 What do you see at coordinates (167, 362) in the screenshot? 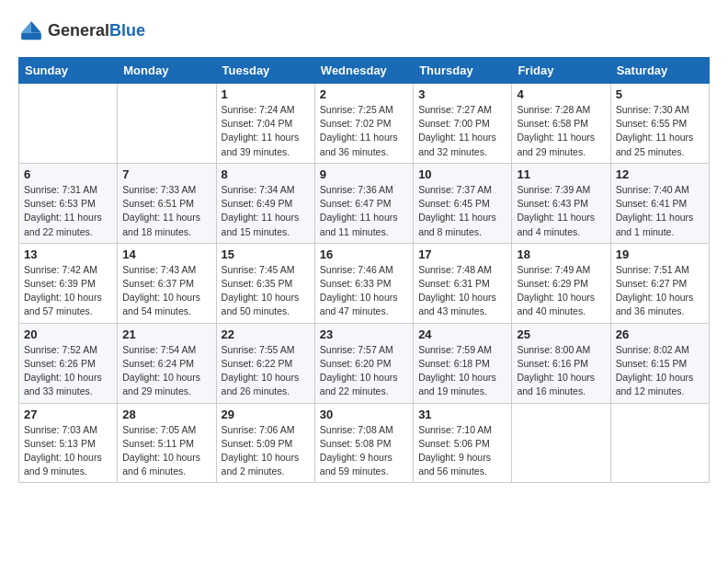
I see `calendar-cell: 21Sunrise: 7:54 AMSunset: 6:24 PMDayligh…` at bounding box center [167, 362].